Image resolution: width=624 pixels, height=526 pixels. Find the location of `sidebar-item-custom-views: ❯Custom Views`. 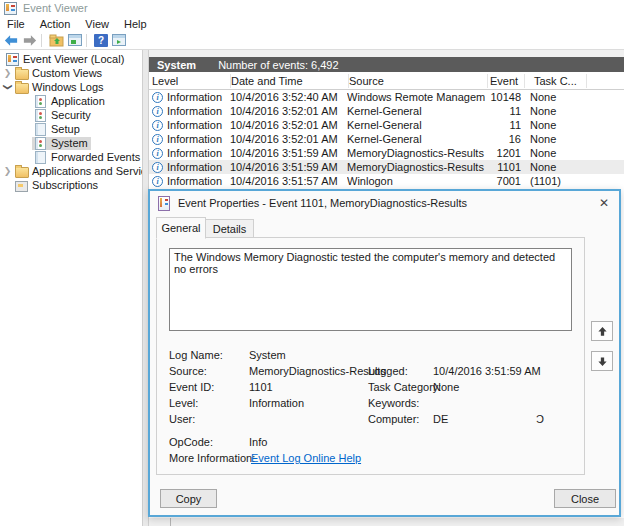

sidebar-item-custom-views: ❯Custom Views is located at coordinates (71, 73).